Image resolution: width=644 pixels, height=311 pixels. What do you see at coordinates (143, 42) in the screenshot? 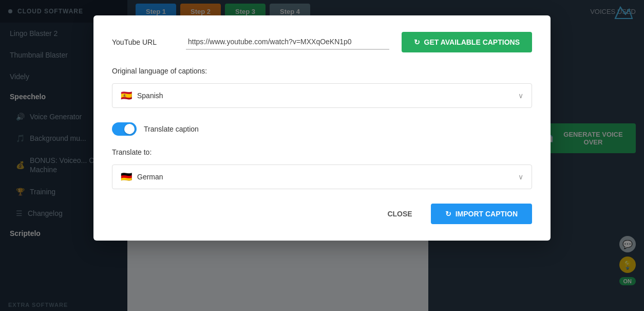
I see `youtube-url-label: YouTube URL` at bounding box center [143, 42].